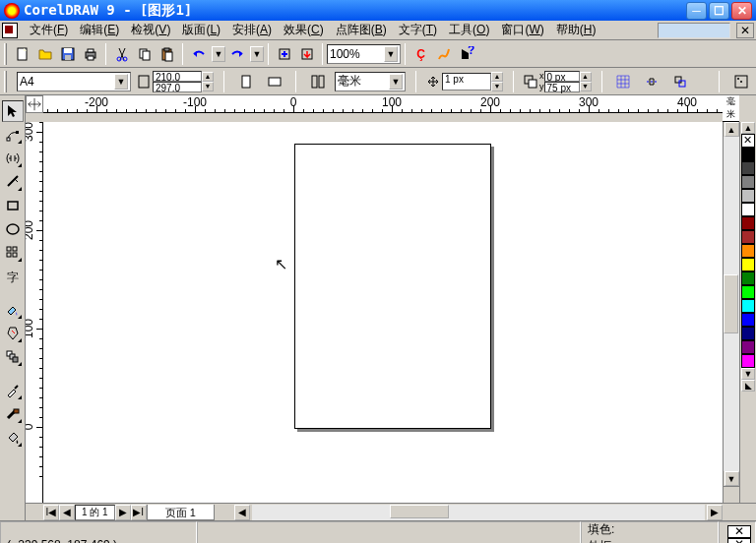 Image resolution: width=756 pixels, height=543 pixels. What do you see at coordinates (6, 54) in the screenshot?
I see `toolbar-grip` at bounding box center [6, 54].